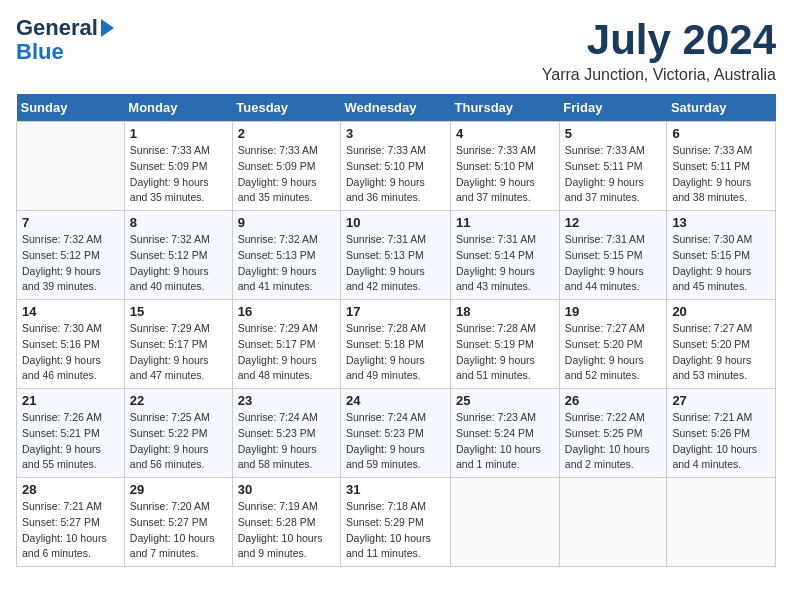 This screenshot has height=612, width=792. Describe the element at coordinates (396, 434) in the screenshot. I see `day-cell: 24Sunrise: 7:24 AMSunset: 5:23 PMDayligh…` at that location.